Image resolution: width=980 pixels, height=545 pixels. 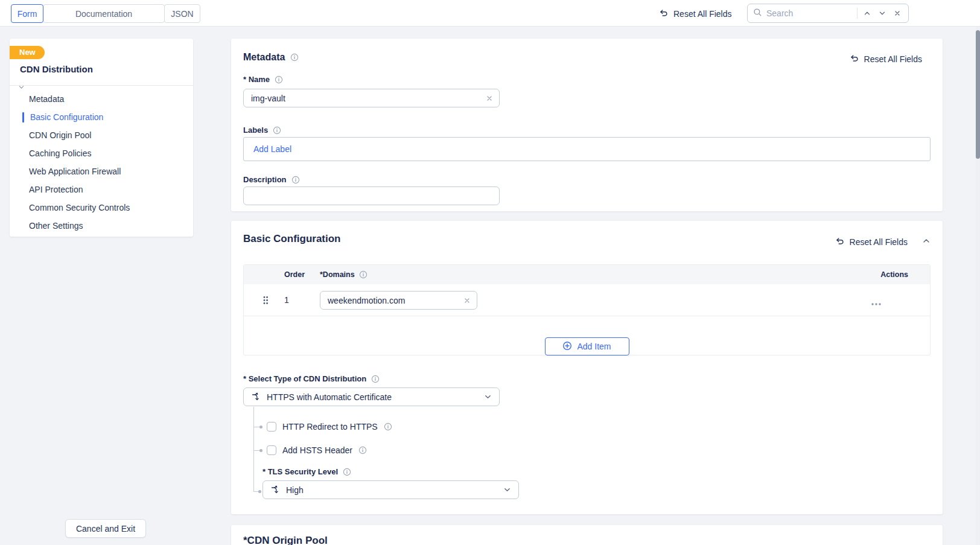 What do you see at coordinates (758, 13) in the screenshot?
I see `search-icon` at bounding box center [758, 13].